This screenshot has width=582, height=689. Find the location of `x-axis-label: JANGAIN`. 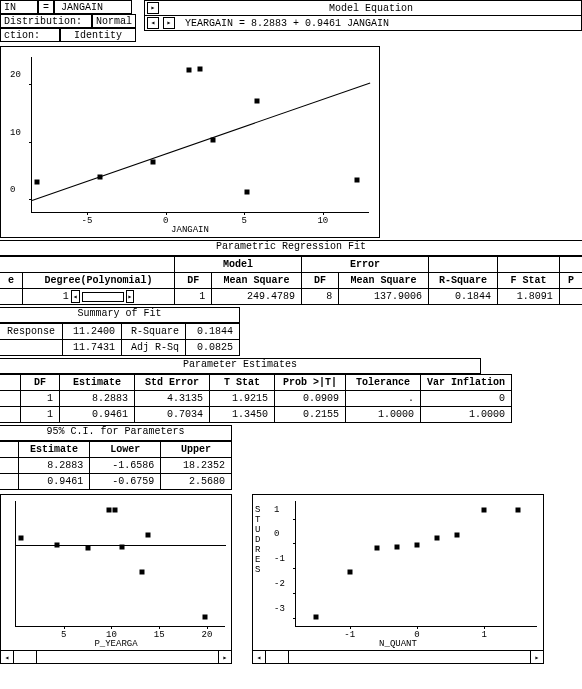

x-axis-label: JANGAIN is located at coordinates (190, 230).